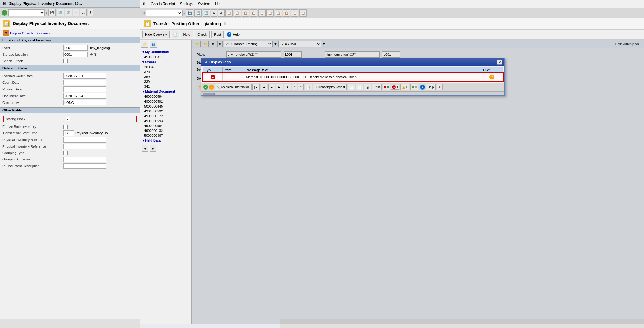  Describe the element at coordinates (287, 13) in the screenshot. I see `right-icon8: 📋` at that location.